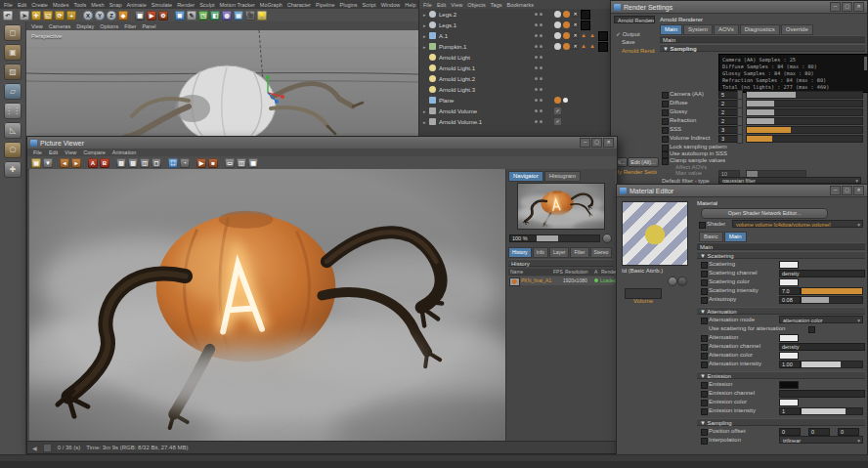 The image size is (868, 468). I want to click on viewport-panel: View Cameras Display Options Filter Pane…, so click(223, 80).